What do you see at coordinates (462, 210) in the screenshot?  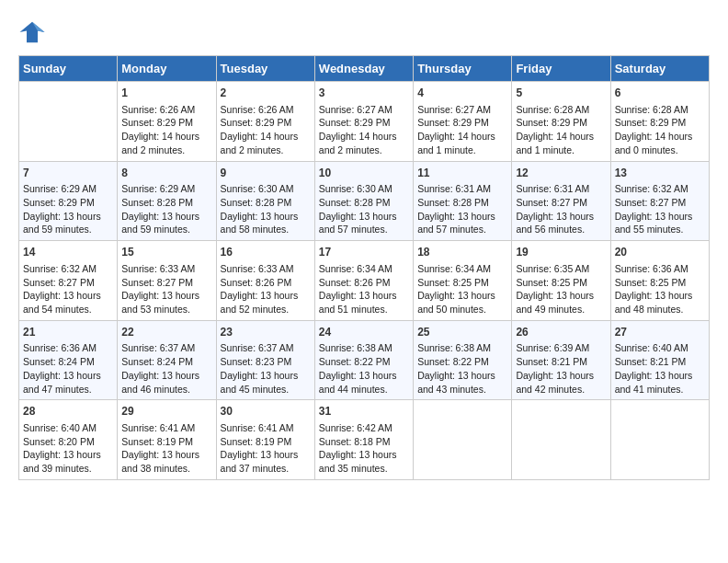 I see `day-sun-info: Sunrise: 6:31 AMSunset: 8:28 PMDaylight:…` at bounding box center [462, 210].